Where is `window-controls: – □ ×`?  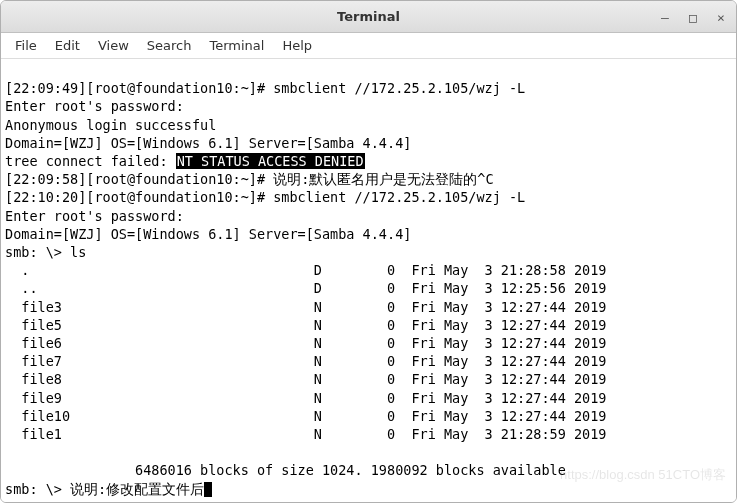
window-controls: – □ × is located at coordinates (693, 17).